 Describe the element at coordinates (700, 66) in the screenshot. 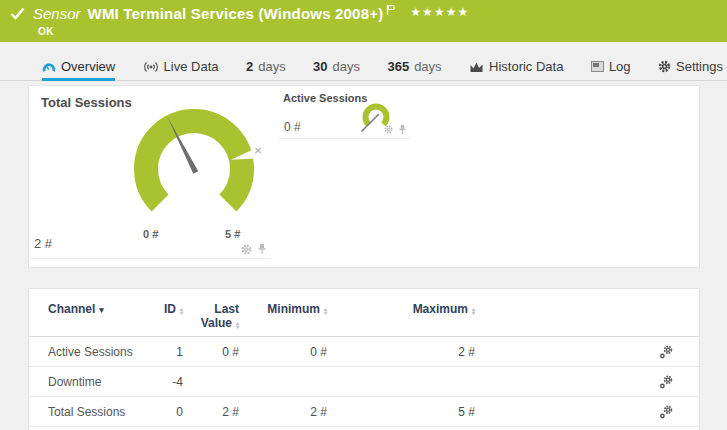

I see `tab-label: Settings` at that location.